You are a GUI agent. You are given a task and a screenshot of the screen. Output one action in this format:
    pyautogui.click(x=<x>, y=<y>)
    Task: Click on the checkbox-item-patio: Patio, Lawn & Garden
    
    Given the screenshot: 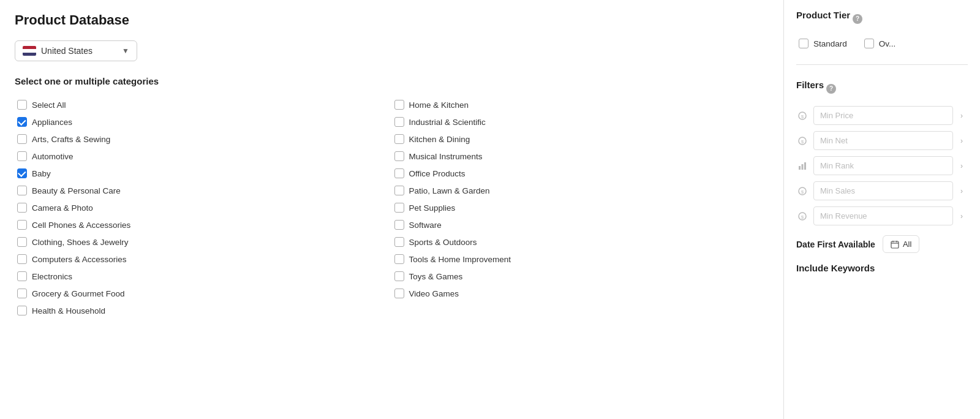 What is the action you would take?
    pyautogui.click(x=581, y=191)
    